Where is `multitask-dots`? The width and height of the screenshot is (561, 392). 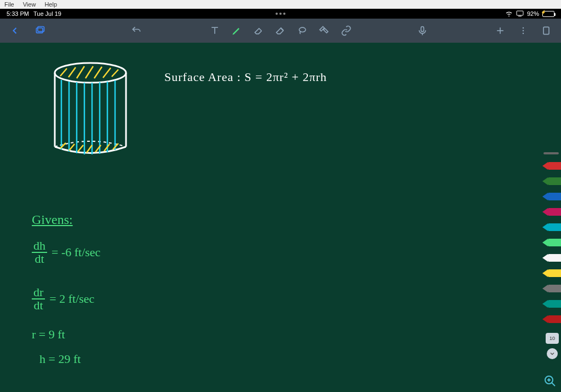
multitask-dots is located at coordinates (280, 14).